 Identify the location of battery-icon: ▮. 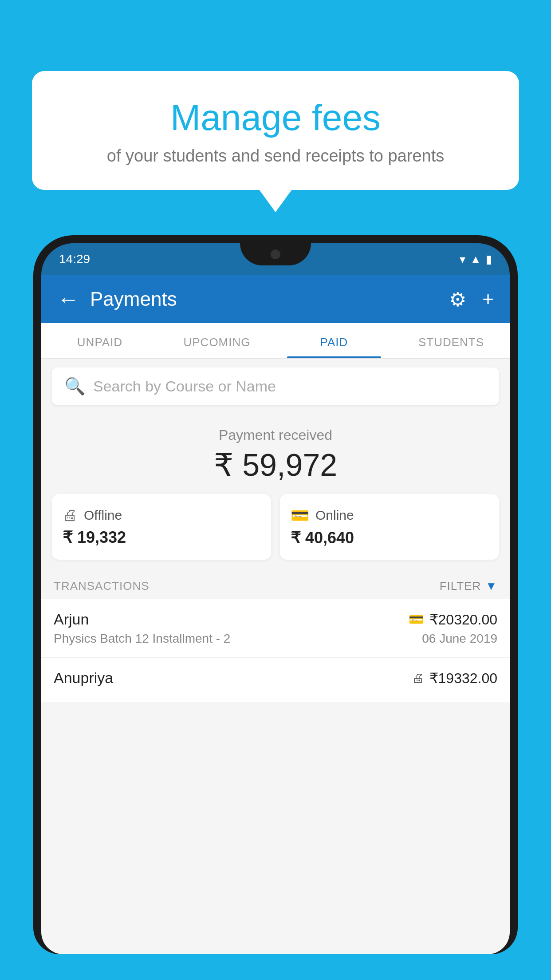
(489, 259).